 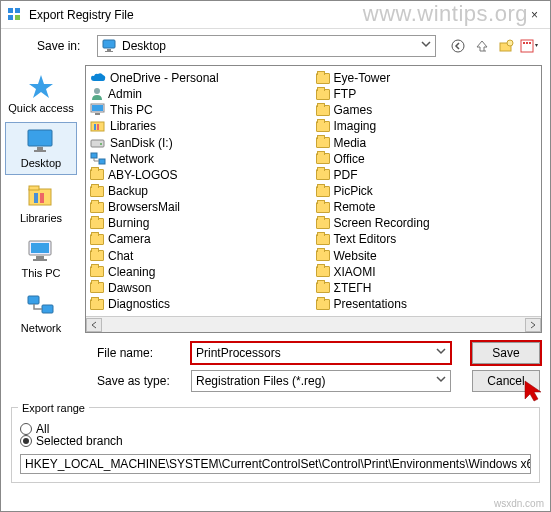 What do you see at coordinates (427, 191) in the screenshot?
I see `list-item: PicPick` at bounding box center [427, 191].